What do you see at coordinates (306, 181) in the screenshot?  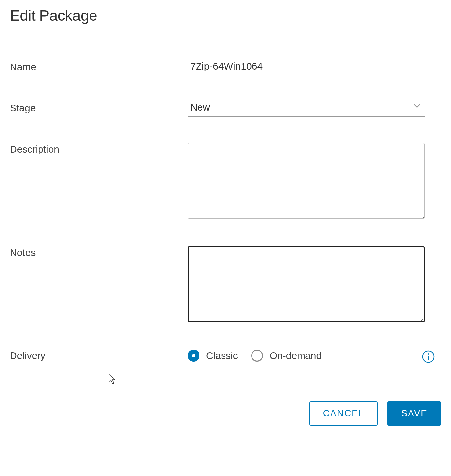 I see `description-textarea` at bounding box center [306, 181].